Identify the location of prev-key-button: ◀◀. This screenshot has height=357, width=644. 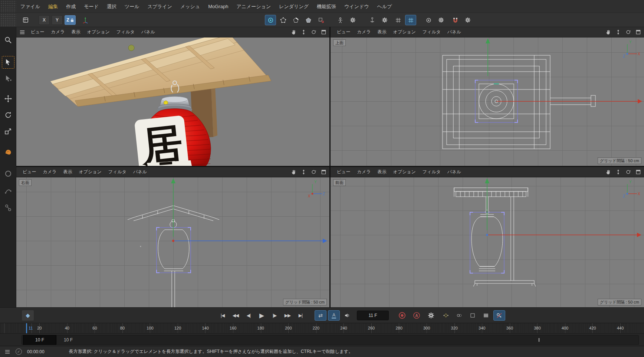
(236, 315).